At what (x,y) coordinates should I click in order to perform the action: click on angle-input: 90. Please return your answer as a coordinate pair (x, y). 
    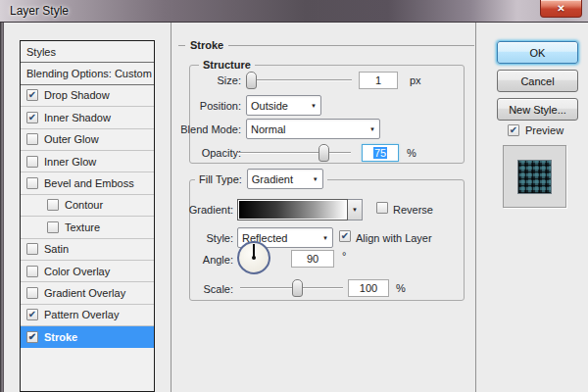
    Looking at the image, I should click on (313, 259).